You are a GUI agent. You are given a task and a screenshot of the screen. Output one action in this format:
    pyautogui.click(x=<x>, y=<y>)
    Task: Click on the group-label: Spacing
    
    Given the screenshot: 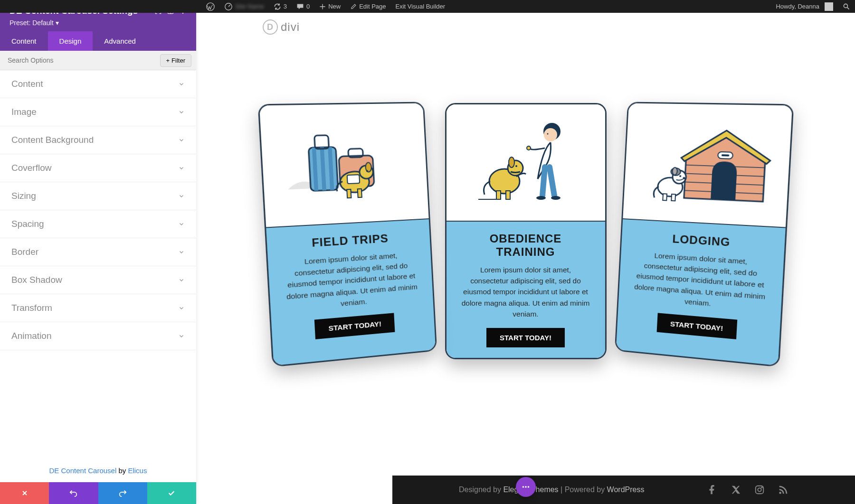 What is the action you would take?
    pyautogui.click(x=28, y=224)
    